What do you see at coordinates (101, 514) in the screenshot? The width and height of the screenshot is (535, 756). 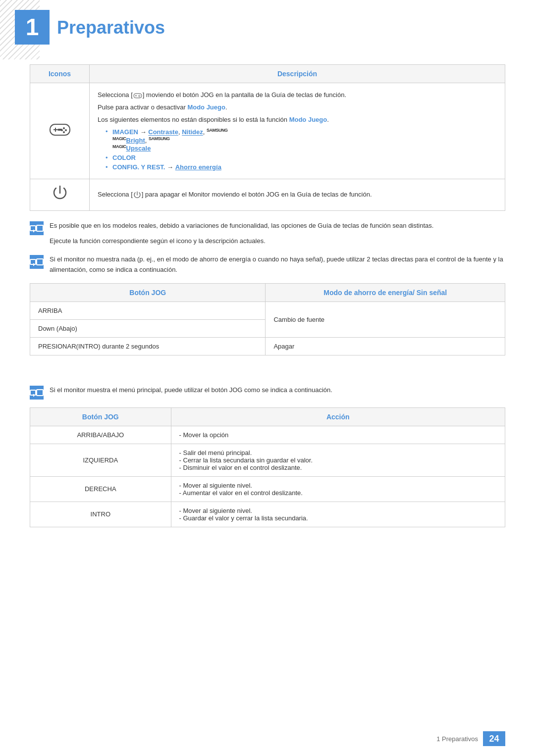 I see `intro-cell: INTRO` at bounding box center [101, 514].